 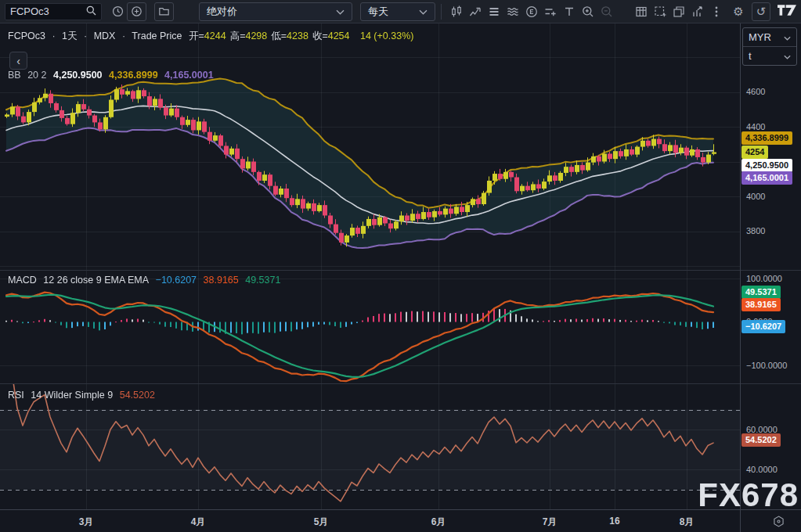 I want to click on copy-icon, so click(x=679, y=12).